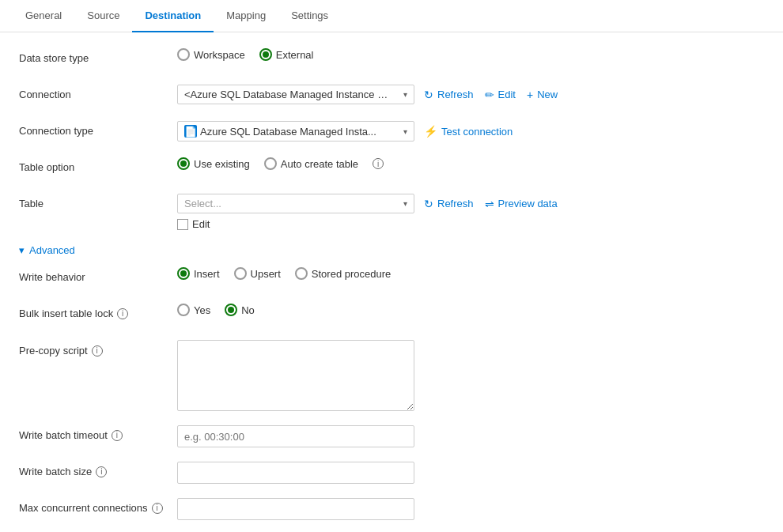 This screenshot has height=532, width=783. What do you see at coordinates (351, 274) in the screenshot?
I see `radio-stored-procedure-label: Stored procedure` at bounding box center [351, 274].